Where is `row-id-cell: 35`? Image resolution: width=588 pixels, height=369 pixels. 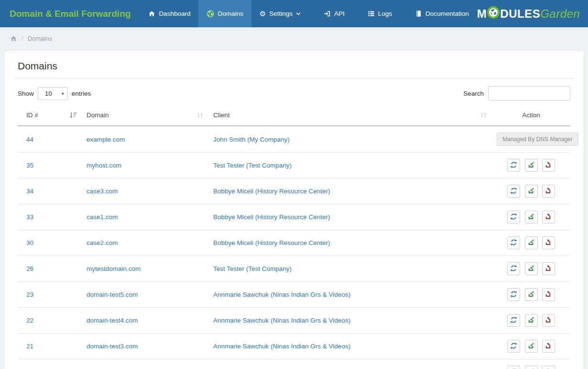
row-id-cell: 35 is located at coordinates (50, 166).